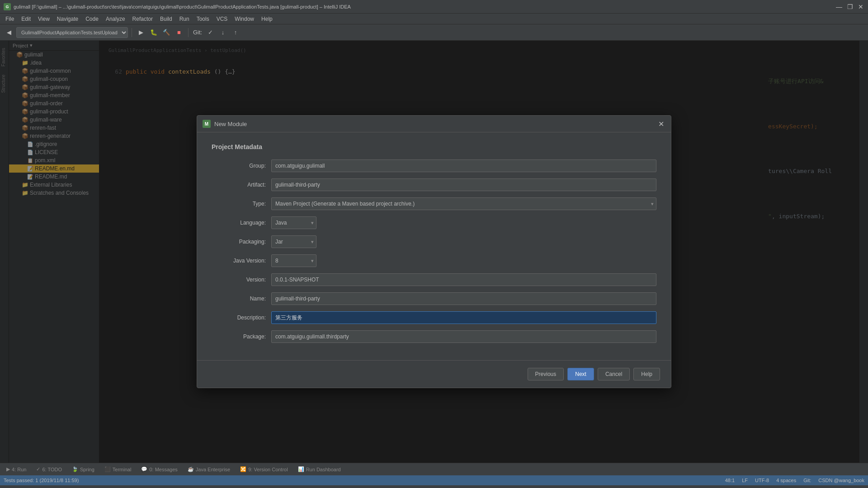 The width and height of the screenshot is (868, 488). I want to click on help-button: Help, so click(646, 374).